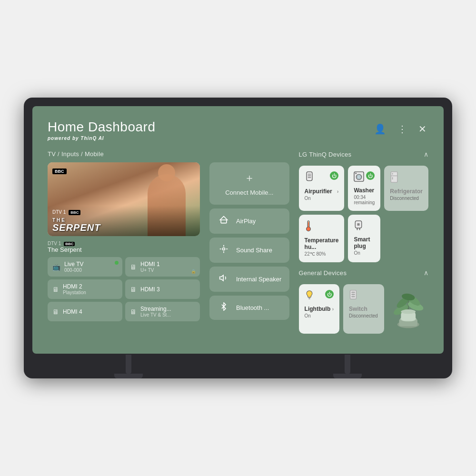 The height and width of the screenshot is (476, 476). What do you see at coordinates (364, 253) in the screenshot?
I see `smart-plug-status: On` at bounding box center [364, 253].